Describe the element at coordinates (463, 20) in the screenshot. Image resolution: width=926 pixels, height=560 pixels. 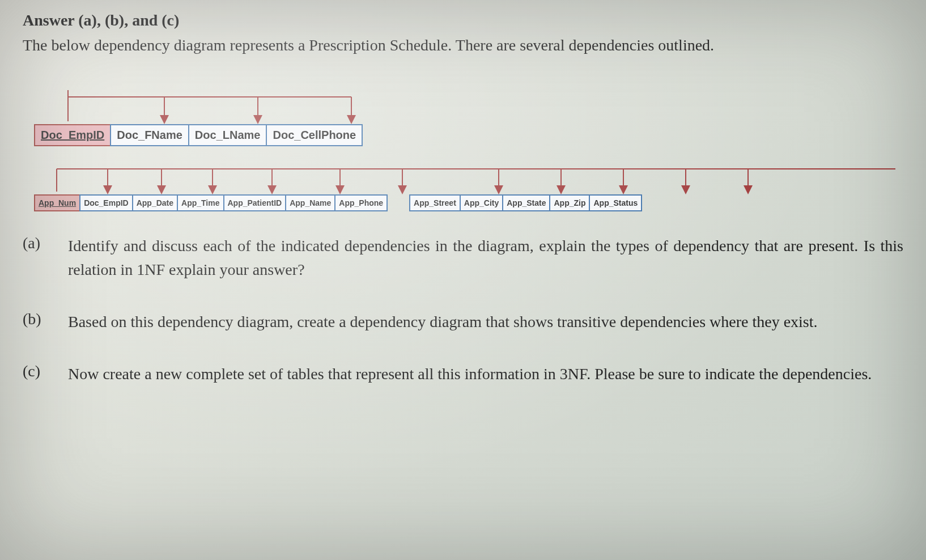
I see `heading: Answer (a), (b), and (c)` at that location.